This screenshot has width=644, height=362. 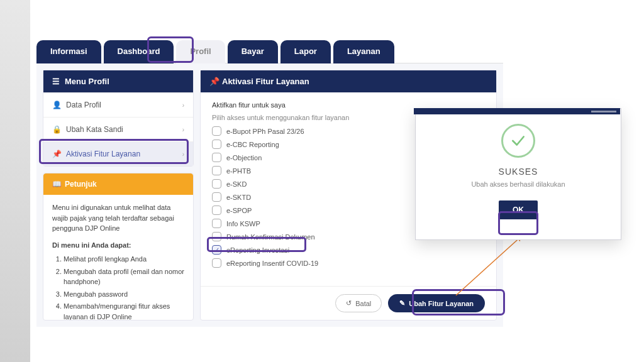 What do you see at coordinates (348, 303) in the screenshot?
I see `undo-icon: ↺` at bounding box center [348, 303].